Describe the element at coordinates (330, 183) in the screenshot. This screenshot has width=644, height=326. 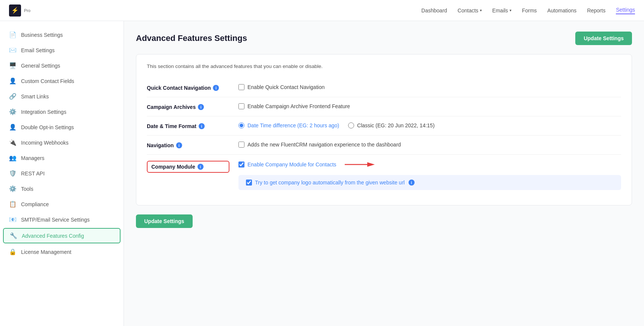
I see `company-logo-text: Try to get company logo automatically fr…` at that location.